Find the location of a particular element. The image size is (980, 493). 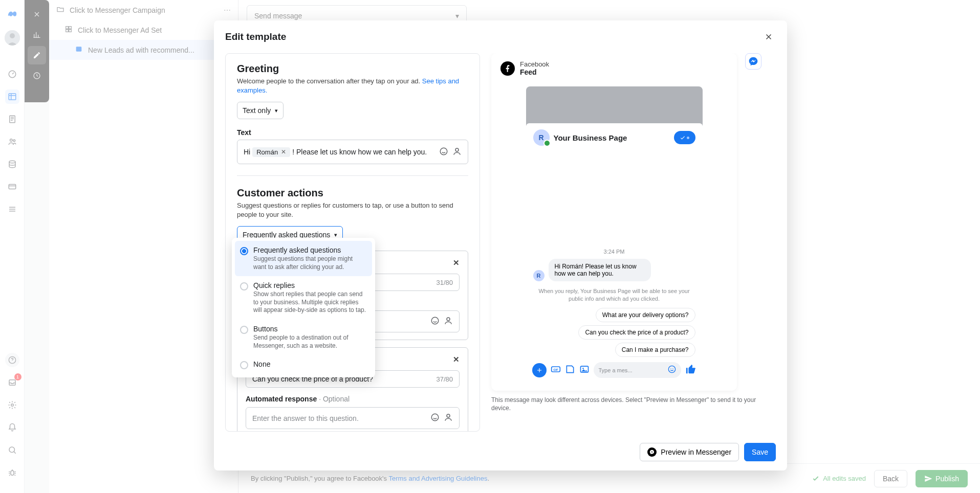

page-name: Your Business Page is located at coordinates (591, 138).